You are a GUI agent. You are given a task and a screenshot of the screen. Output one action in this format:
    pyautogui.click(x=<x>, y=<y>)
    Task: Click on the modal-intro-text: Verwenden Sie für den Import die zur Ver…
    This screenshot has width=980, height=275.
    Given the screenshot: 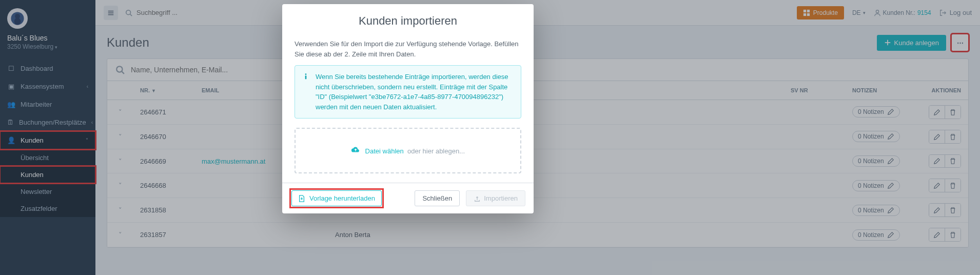 What is the action you would take?
    pyautogui.click(x=408, y=49)
    